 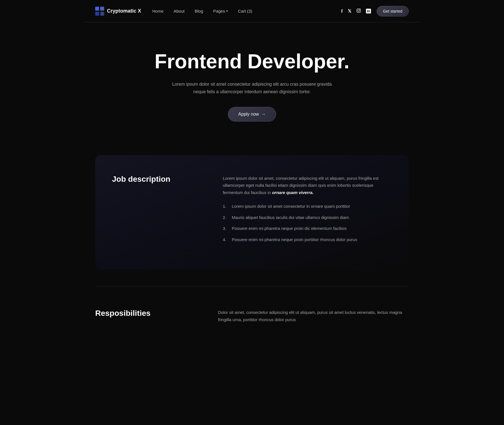 I want to click on instagram-icon, so click(x=359, y=11).